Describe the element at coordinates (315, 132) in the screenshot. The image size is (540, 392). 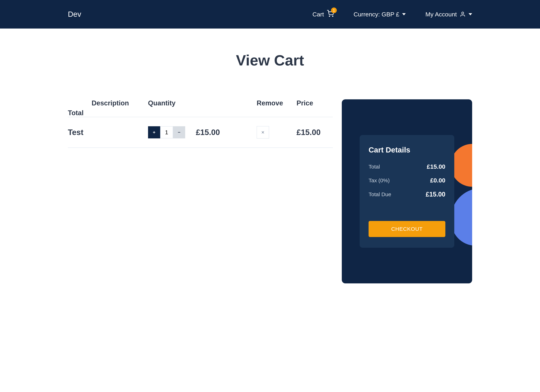
I see `item-price: £15.00` at that location.